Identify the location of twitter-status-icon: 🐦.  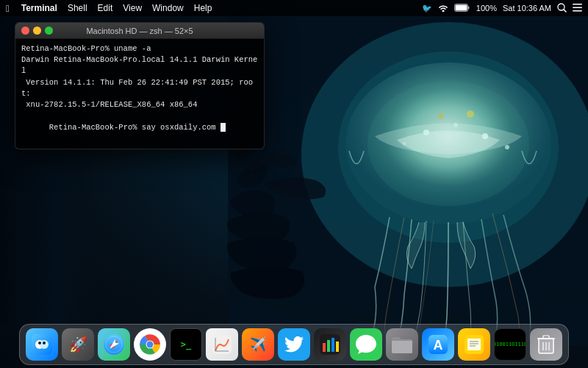
(427, 9).